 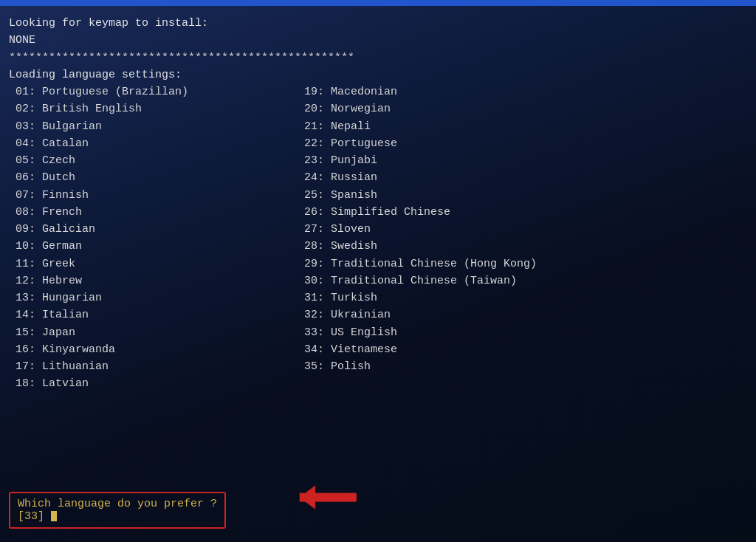 I want to click on list-item: 33: US English, so click(x=526, y=332).